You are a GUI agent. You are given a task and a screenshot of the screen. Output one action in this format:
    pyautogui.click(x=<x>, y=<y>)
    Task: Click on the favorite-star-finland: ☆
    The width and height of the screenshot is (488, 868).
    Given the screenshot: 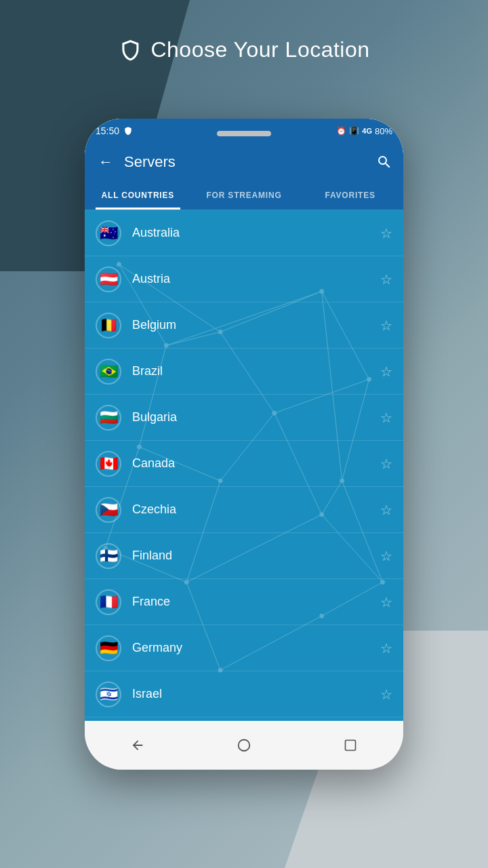 What is the action you would take?
    pyautogui.click(x=386, y=556)
    